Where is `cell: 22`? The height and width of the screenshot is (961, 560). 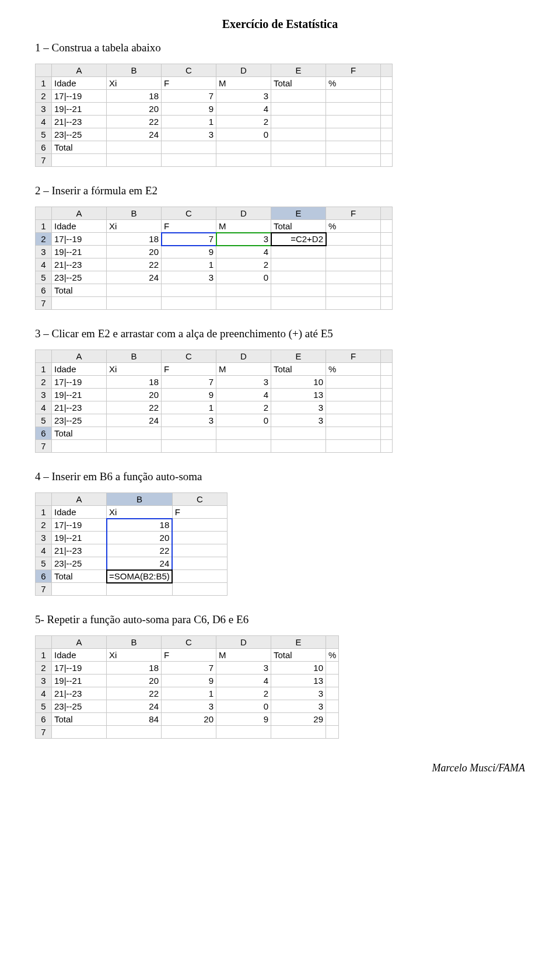
cell: 22 is located at coordinates (134, 265).